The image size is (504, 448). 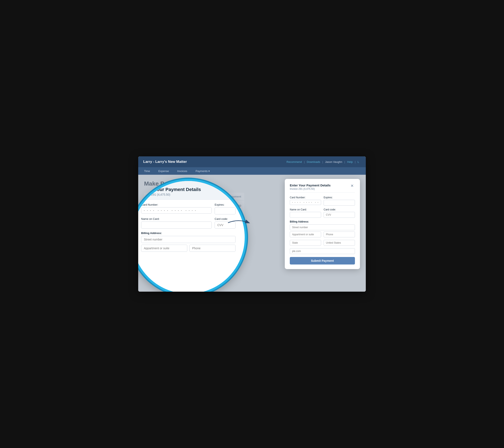 What do you see at coordinates (305, 213) in the screenshot?
I see `name-group: Name on Card:` at bounding box center [305, 213].